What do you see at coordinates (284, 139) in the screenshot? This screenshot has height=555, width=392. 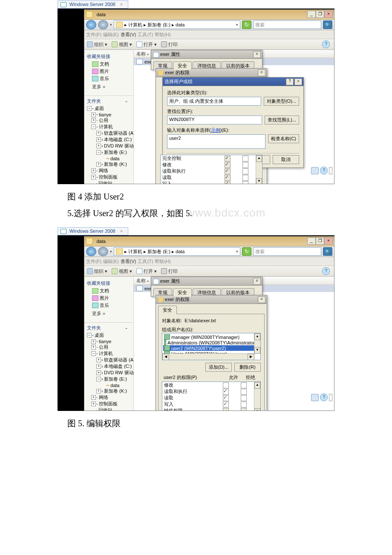 I see `check-names-button: 检查名称(C)` at bounding box center [284, 139].